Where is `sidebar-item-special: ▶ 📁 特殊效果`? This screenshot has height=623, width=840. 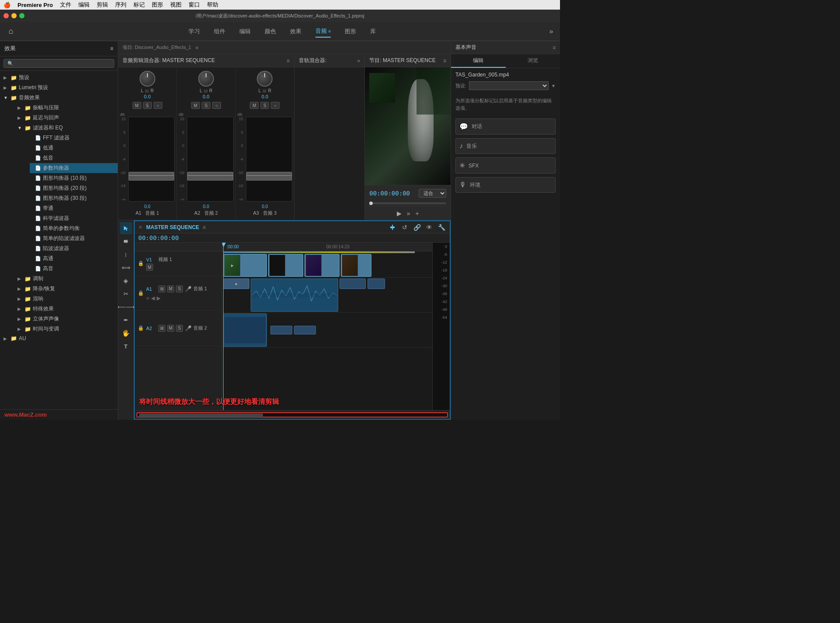 sidebar-item-special: ▶ 📁 特殊效果 is located at coordinates (63, 309).